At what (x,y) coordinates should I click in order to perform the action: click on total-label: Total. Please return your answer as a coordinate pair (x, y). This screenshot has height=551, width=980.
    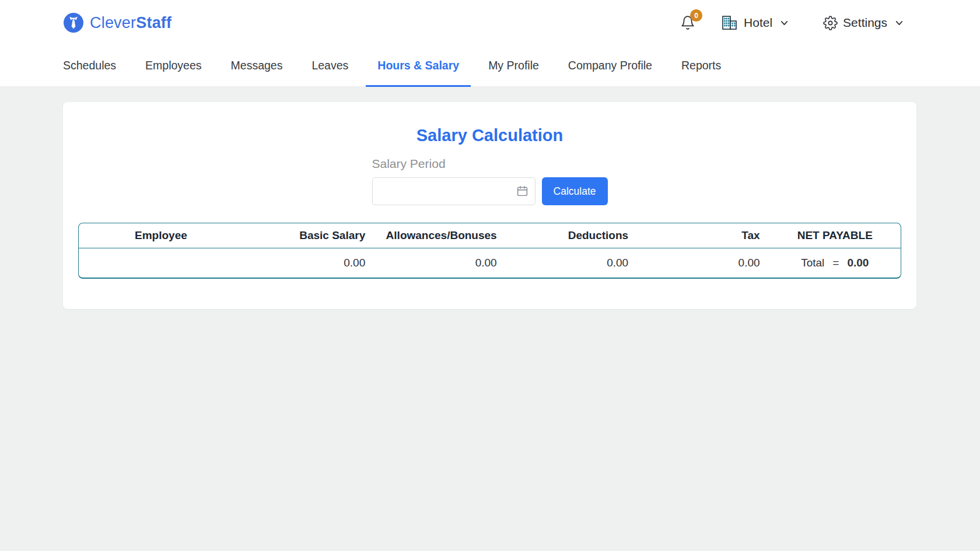
    Looking at the image, I should click on (813, 263).